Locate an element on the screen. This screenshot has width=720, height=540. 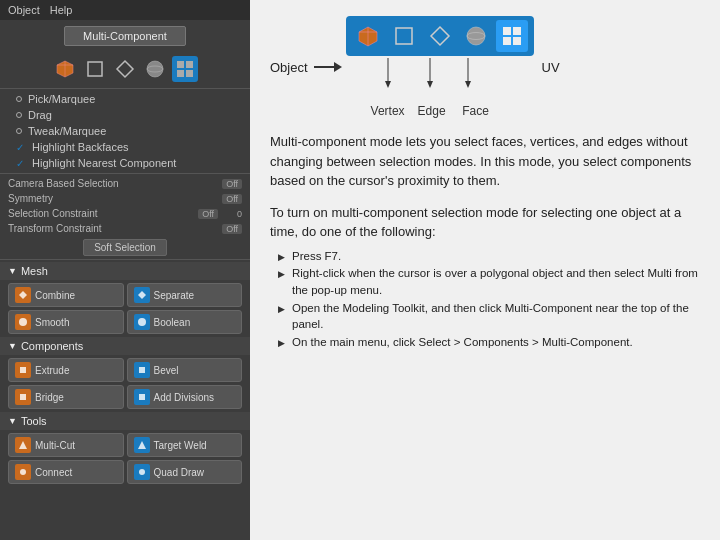
components-section-label: Components is located at coordinates (52, 346).